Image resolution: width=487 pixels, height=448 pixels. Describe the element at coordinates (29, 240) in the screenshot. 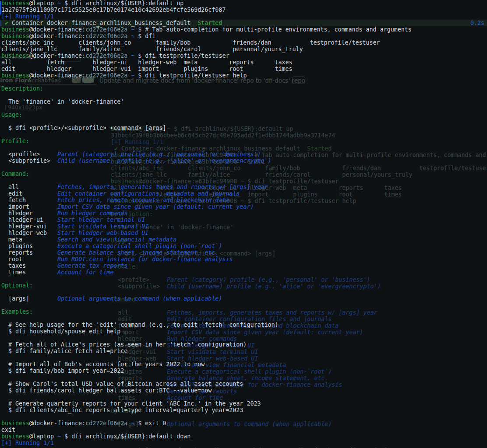

I see `text: meta` at that location.